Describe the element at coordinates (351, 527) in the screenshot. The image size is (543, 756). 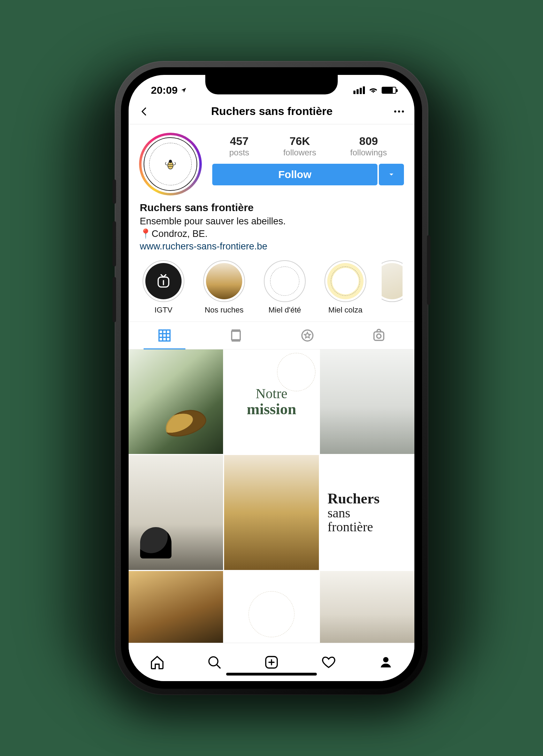
I see `brand-line-3: frontière` at that location.